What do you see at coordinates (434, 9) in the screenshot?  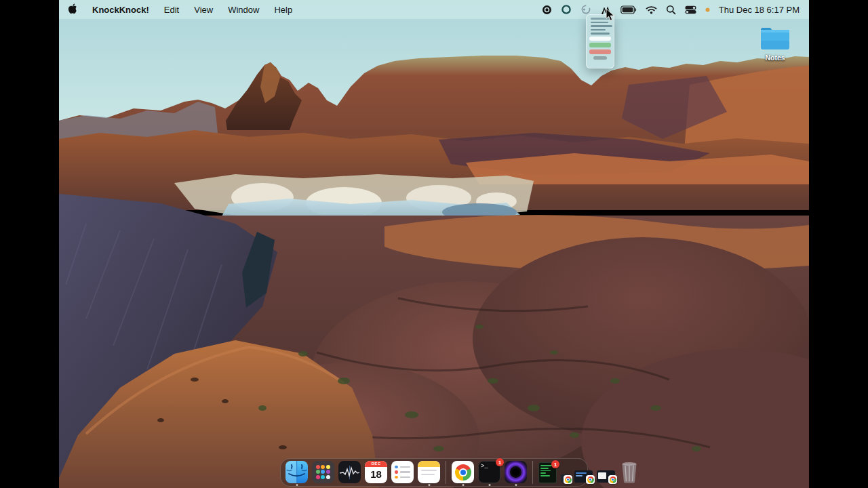 I see `menu-bar: KnockKnock! Edit View Window Help` at bounding box center [434, 9].